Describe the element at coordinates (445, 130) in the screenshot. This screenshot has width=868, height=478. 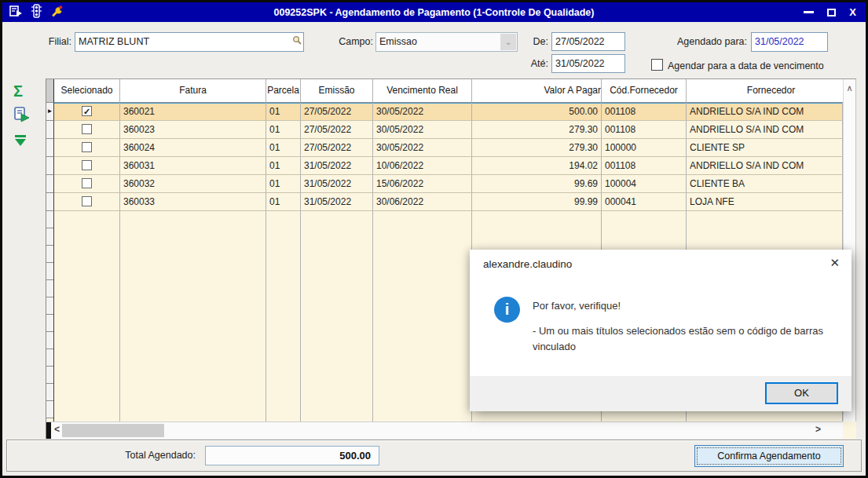
I see `table-row: 3600230127/05/202230/05/2022279.30001108…` at that location.